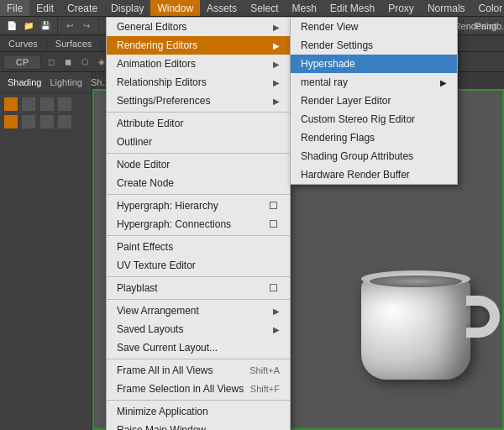  I want to click on checkbox-hh: ☐, so click(273, 206).